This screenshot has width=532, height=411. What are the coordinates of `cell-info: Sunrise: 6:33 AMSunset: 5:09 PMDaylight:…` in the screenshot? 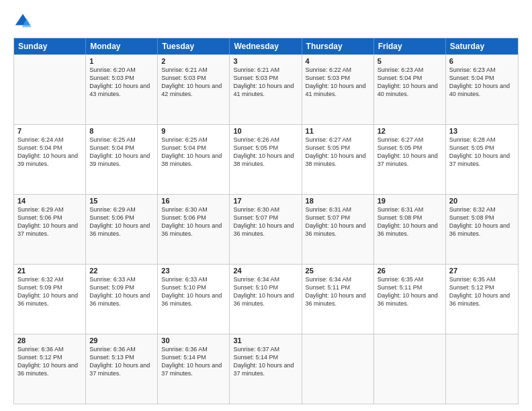 It's located at (122, 291).